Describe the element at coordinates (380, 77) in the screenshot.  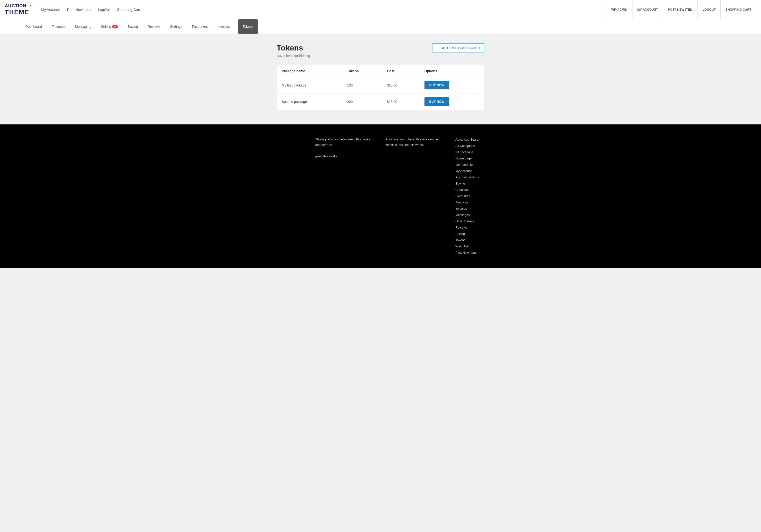
I see `main-content: Tokens Buy tokens for bidding → RETURN T…` at that location.